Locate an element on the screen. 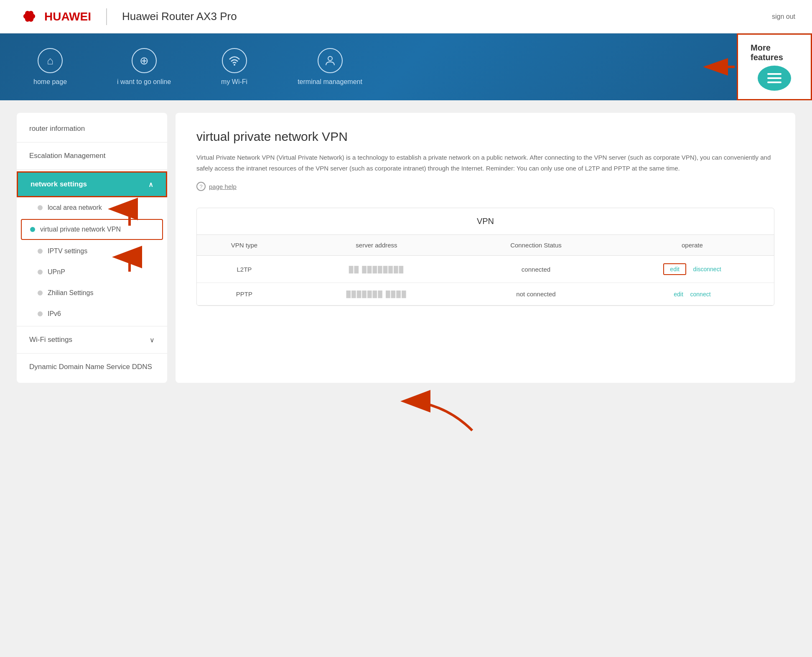  chevron-up-icon: ∧ is located at coordinates (151, 185).